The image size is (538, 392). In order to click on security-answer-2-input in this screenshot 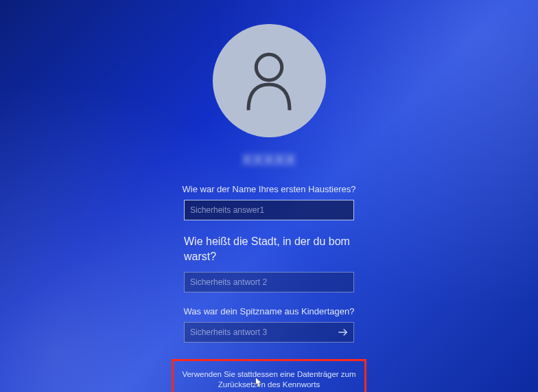, I will do `click(269, 282)`.